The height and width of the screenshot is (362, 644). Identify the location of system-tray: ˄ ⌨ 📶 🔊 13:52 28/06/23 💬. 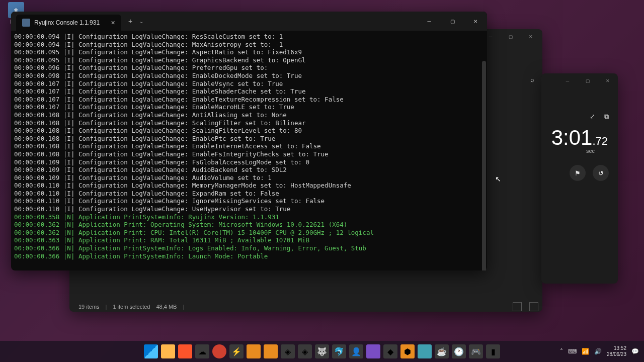
(600, 351).